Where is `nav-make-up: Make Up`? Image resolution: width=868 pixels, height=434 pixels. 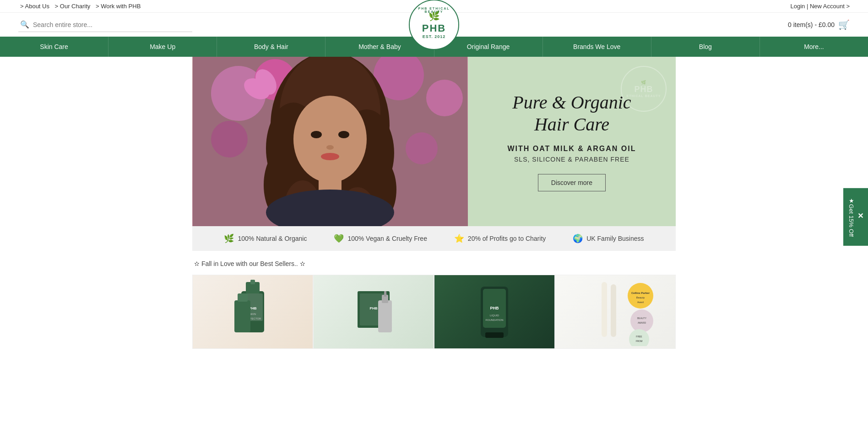 nav-make-up: Make Up is located at coordinates (163, 47).